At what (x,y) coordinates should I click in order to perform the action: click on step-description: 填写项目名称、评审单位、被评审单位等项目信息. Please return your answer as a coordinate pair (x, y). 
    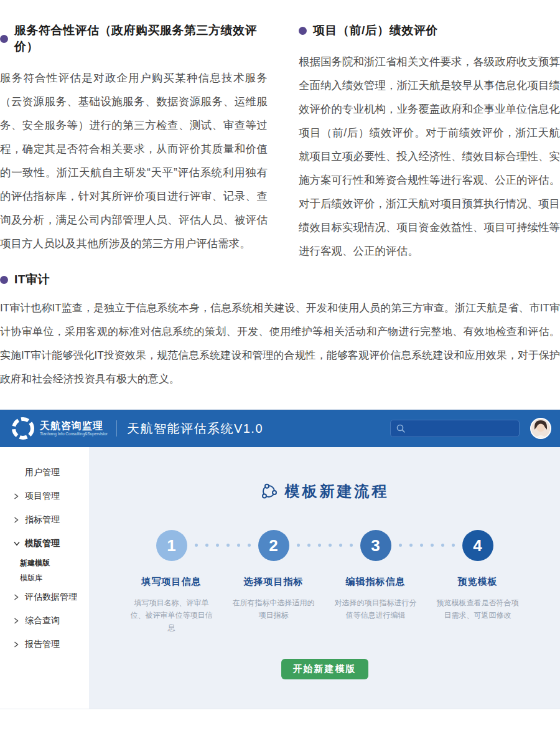
    Looking at the image, I should click on (172, 615).